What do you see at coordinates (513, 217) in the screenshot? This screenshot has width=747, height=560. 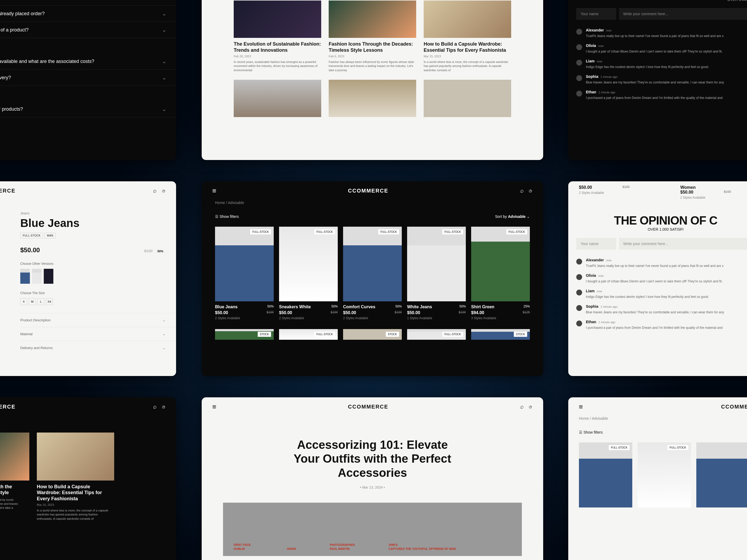 I see `sort-dropdown: Sort by Advisable ⌄` at bounding box center [513, 217].